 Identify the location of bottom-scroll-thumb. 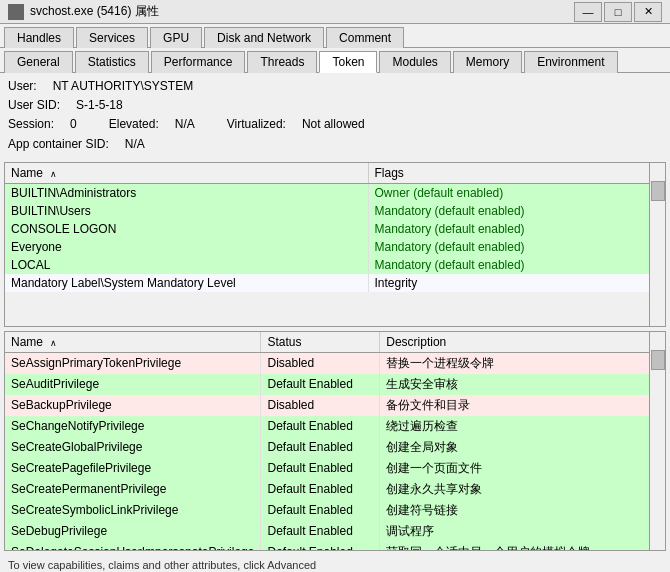
(658, 360).